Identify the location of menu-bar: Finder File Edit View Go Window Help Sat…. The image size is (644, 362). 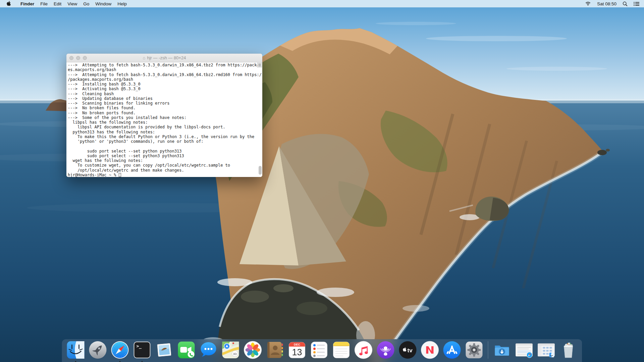
(322, 4).